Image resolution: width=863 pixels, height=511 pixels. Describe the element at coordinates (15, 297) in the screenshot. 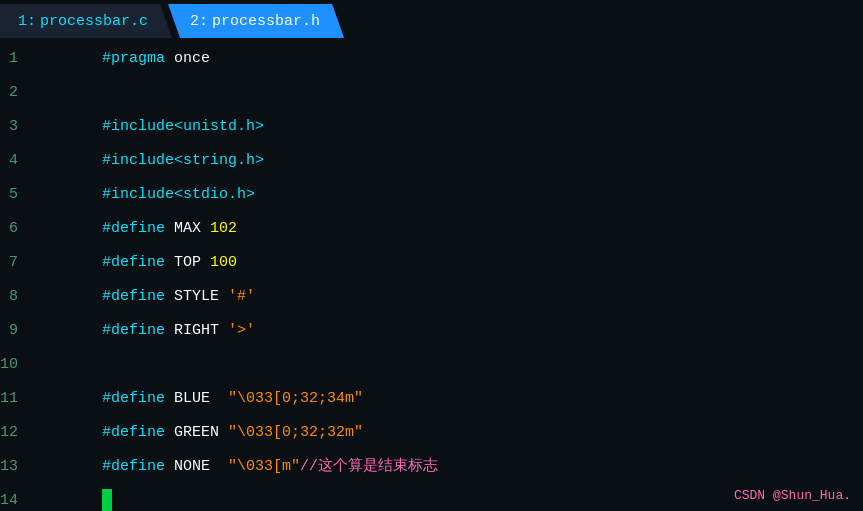

I see `line-num-8: 8` at that location.